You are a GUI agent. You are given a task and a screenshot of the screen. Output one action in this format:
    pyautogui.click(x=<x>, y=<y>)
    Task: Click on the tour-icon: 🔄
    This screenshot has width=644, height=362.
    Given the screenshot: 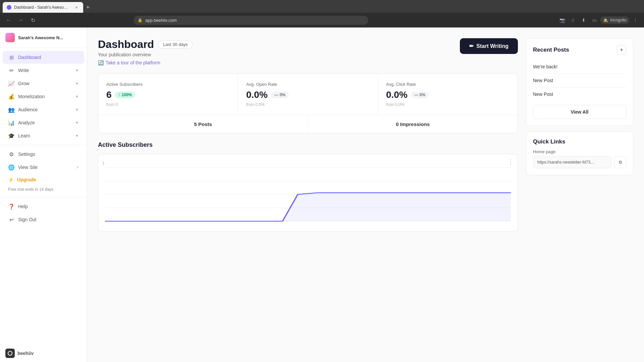 What is the action you would take?
    pyautogui.click(x=101, y=63)
    